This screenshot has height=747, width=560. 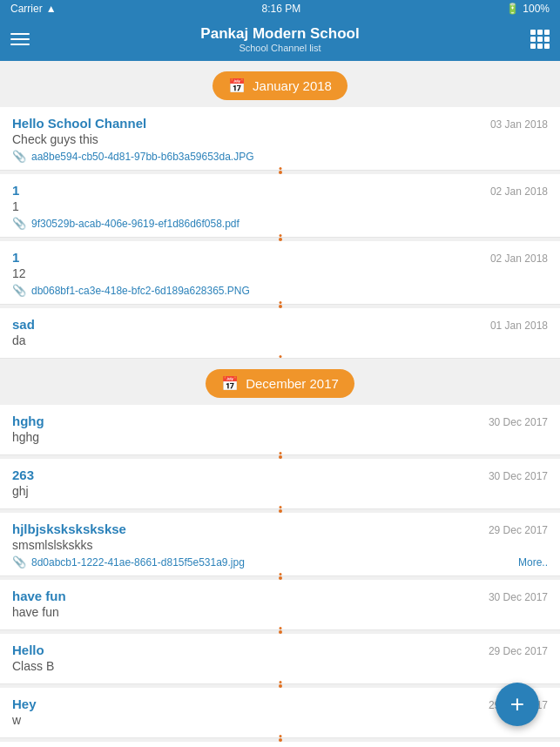 I want to click on date-pill-label: December 2017, so click(x=293, y=383).